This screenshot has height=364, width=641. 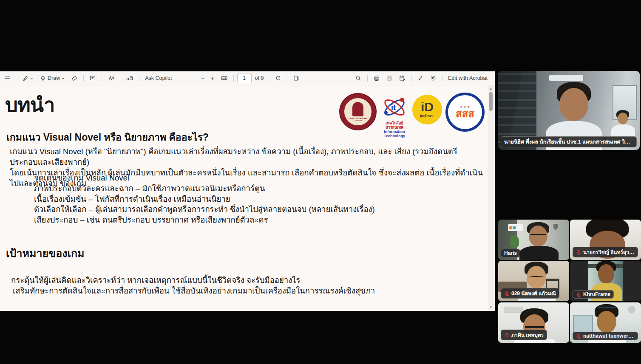 I want to click on participant-name-tag: KhruFrame, so click(x=593, y=294).